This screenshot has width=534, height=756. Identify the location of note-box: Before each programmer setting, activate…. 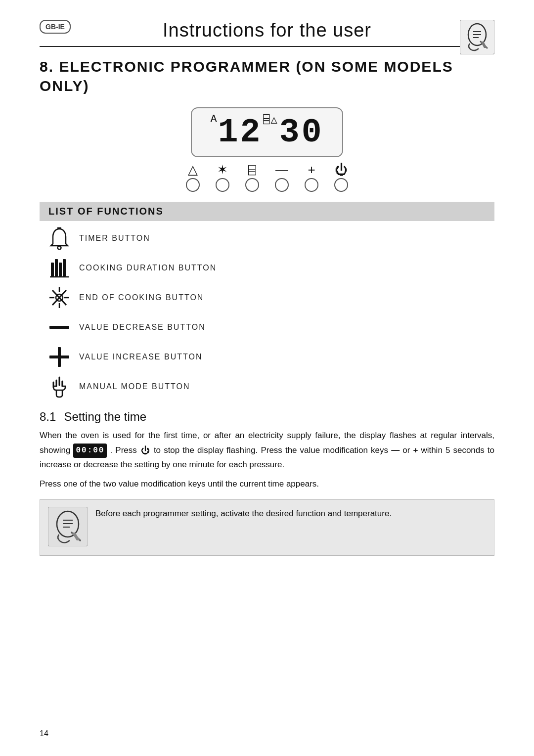
(267, 528).